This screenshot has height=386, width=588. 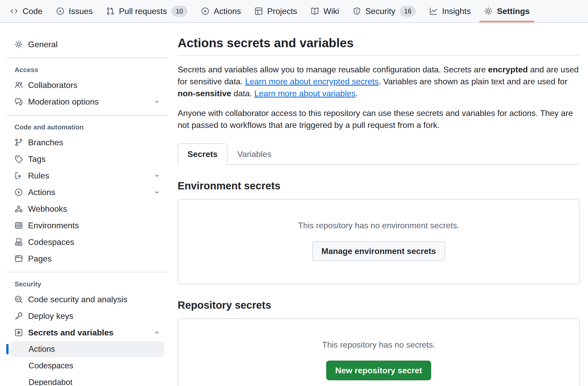 I want to click on environment-secrets-empty-text: This repository has no environment secre…, so click(x=379, y=226).